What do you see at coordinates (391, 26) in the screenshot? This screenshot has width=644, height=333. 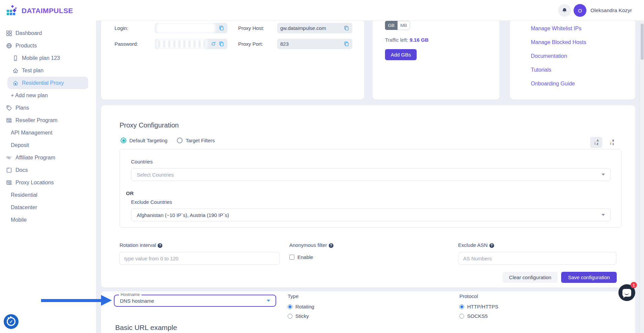 I see `unit-gb-button: GB` at bounding box center [391, 26].